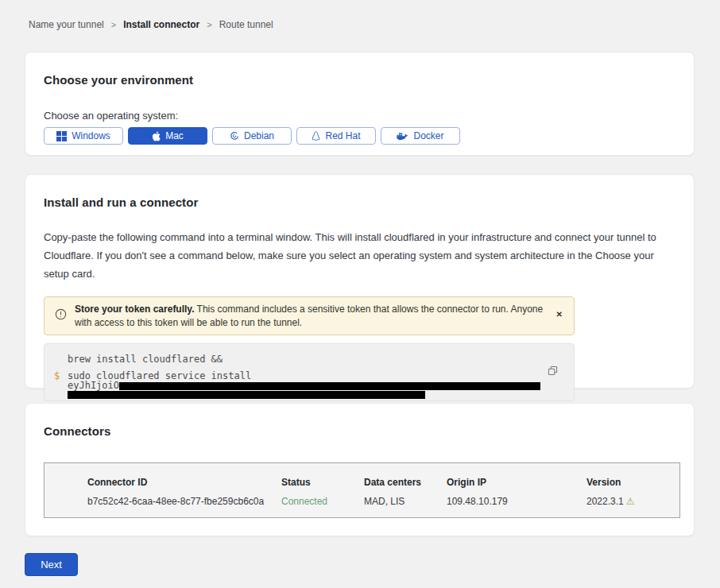  Describe the element at coordinates (606, 501) in the screenshot. I see `version-text: 2022.3.1` at that location.